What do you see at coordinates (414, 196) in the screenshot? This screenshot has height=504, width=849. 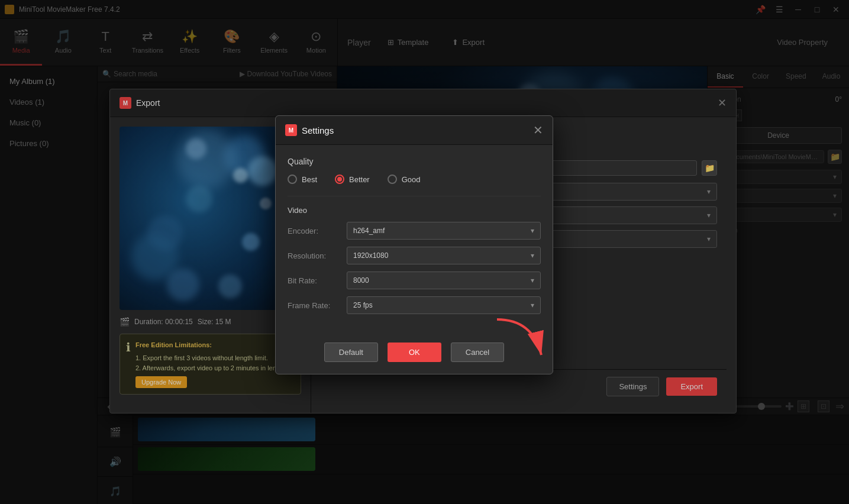 I see `settings-divider` at bounding box center [414, 196].